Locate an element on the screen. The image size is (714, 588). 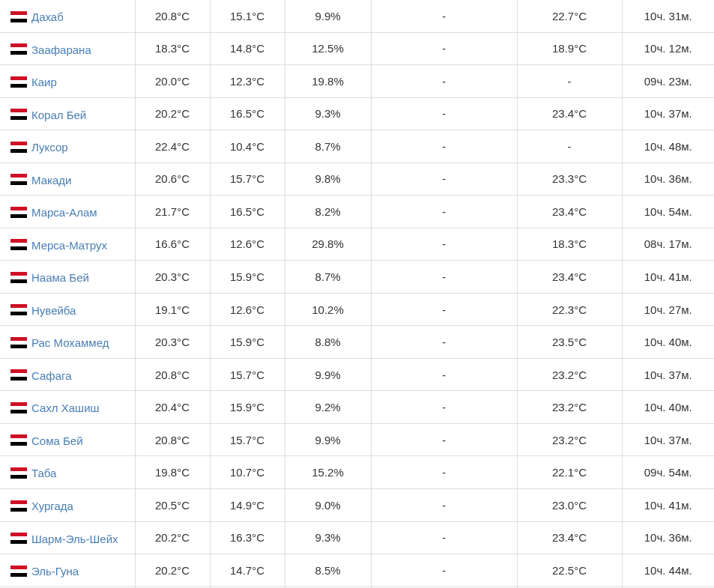
temp-night-cell: 14.7°C is located at coordinates (247, 571).